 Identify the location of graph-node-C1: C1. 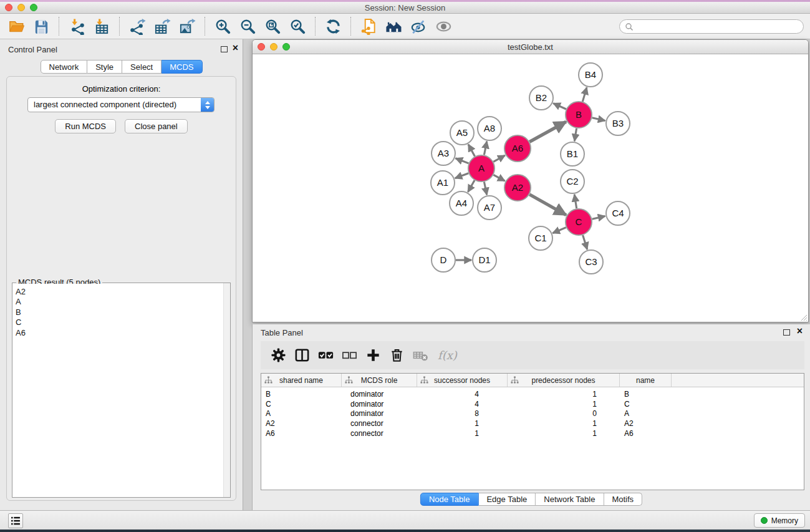
(541, 238).